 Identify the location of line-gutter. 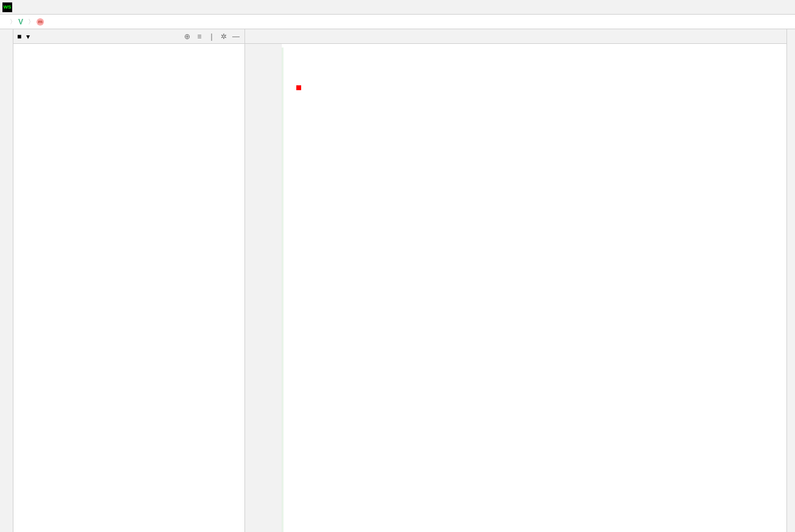
(263, 288).